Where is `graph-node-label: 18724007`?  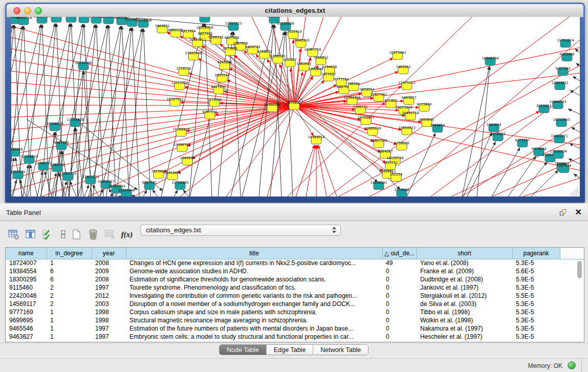 graph-node-label: 18724007 is located at coordinates (294, 103).